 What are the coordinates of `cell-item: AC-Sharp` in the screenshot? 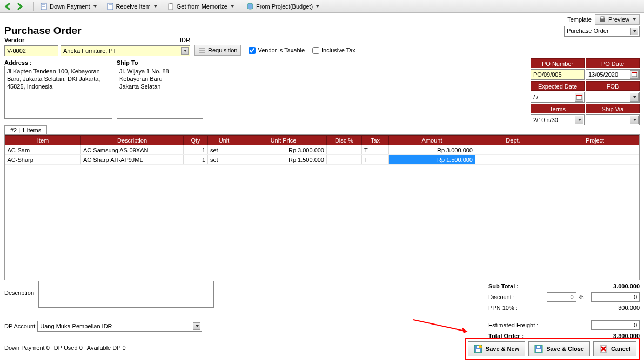 It's located at (43, 160).